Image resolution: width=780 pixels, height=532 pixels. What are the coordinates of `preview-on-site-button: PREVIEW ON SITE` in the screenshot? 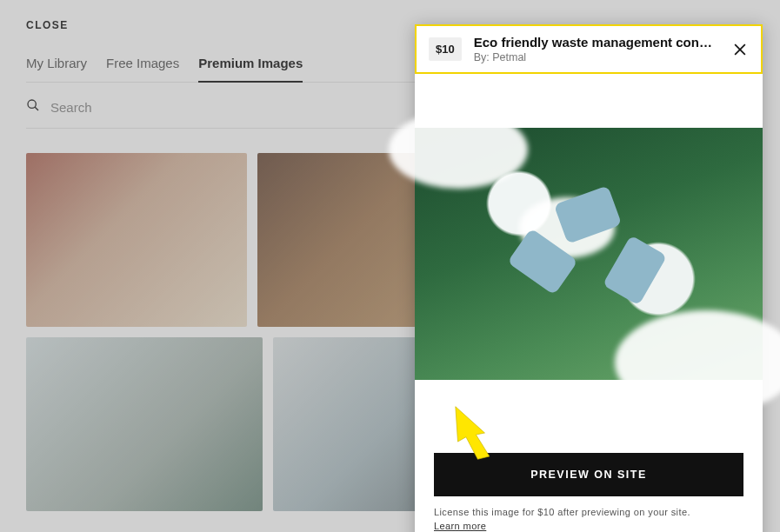 It's located at (589, 475).